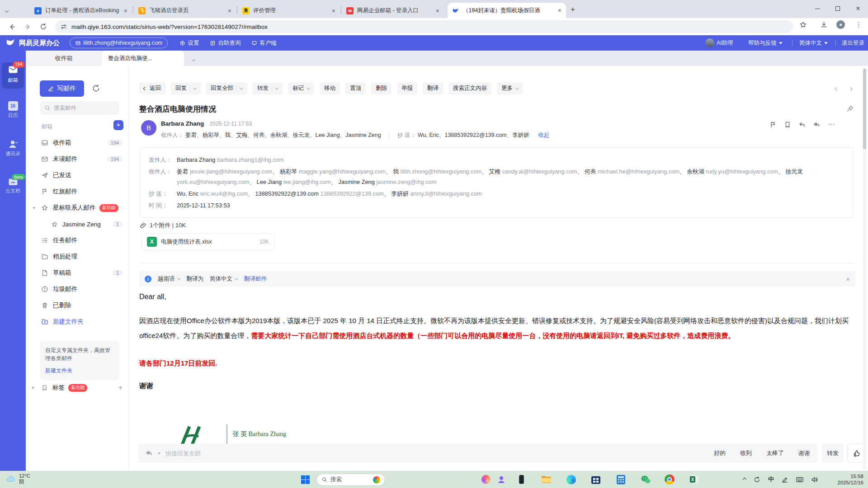 Image resolution: width=868 pixels, height=488 pixels. Describe the element at coordinates (188, 193) in the screenshot. I see `cc-name: Wu, Eric` at that location.